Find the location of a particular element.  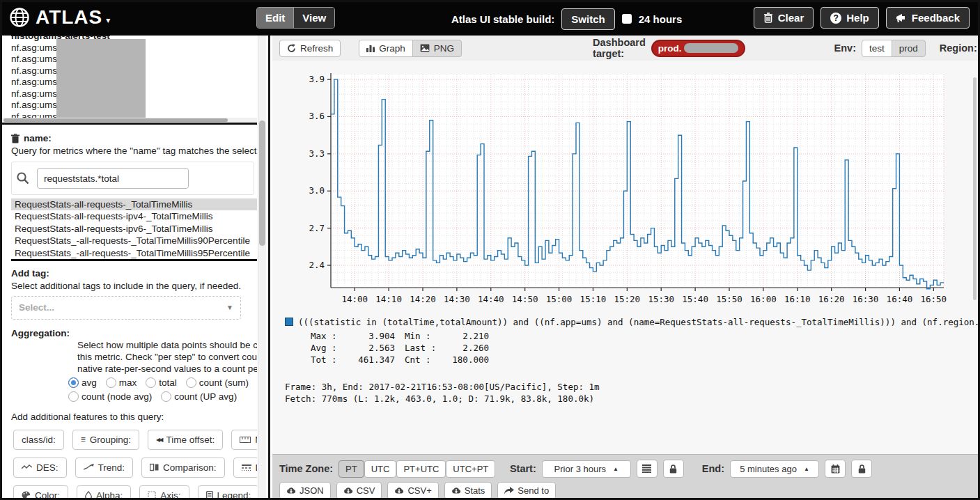

sidebar-scrollbar-thumb is located at coordinates (262, 183).